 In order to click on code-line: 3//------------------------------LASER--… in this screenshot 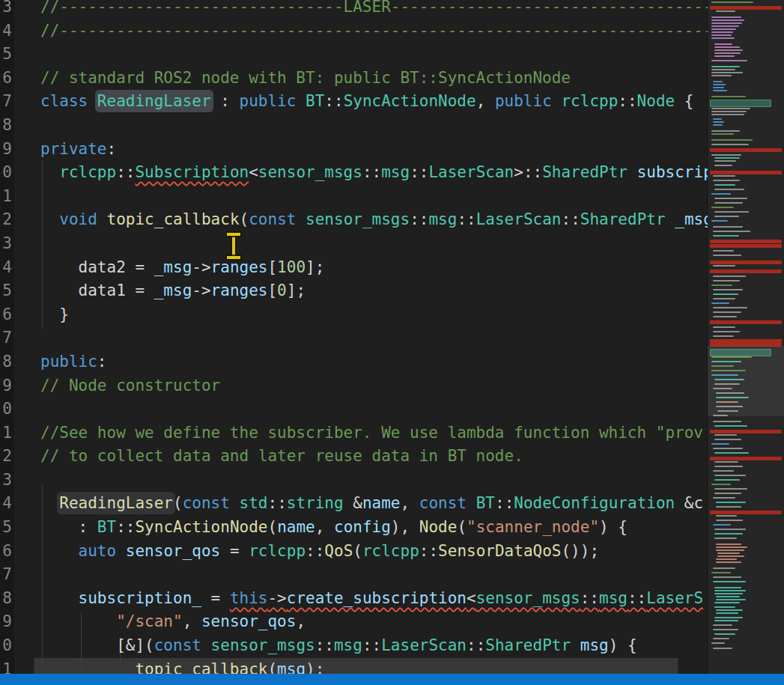, I will do `click(353, 10)`.